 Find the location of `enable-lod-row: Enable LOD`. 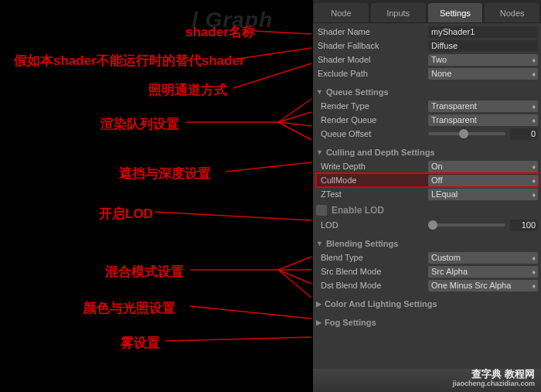

enable-lod-row: Enable LOD is located at coordinates (427, 210).